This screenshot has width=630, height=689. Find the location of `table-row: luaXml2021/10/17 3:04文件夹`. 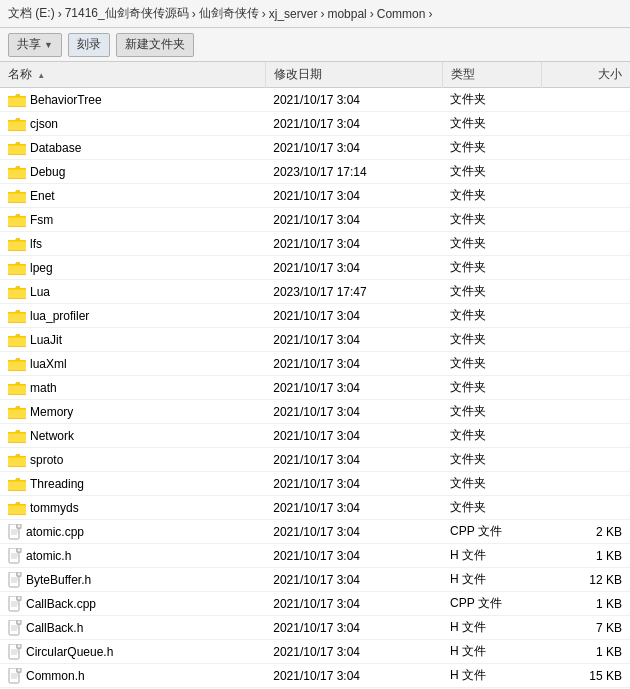

table-row: luaXml2021/10/17 3:04文件夹 is located at coordinates (315, 364).